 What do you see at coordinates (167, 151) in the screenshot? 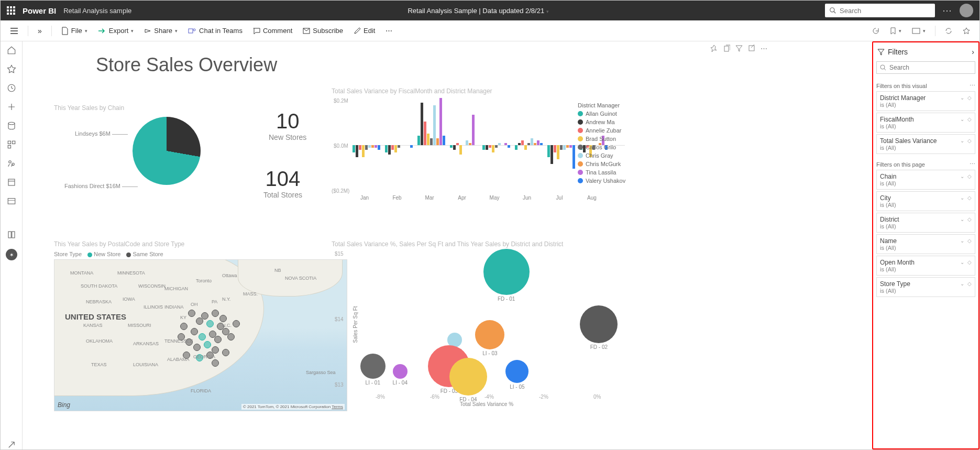
I see `pie-chart` at bounding box center [167, 151].